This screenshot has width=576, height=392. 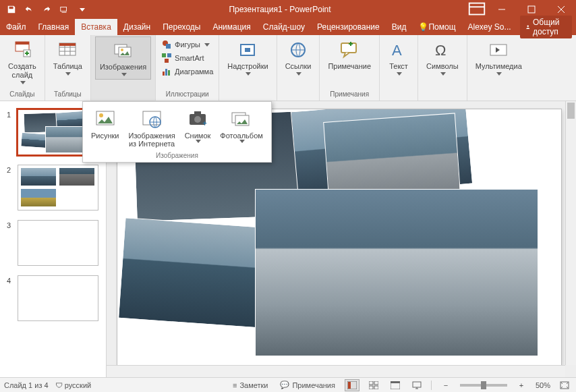 I want to click on tab-review: Рецензирование, so click(x=348, y=27).